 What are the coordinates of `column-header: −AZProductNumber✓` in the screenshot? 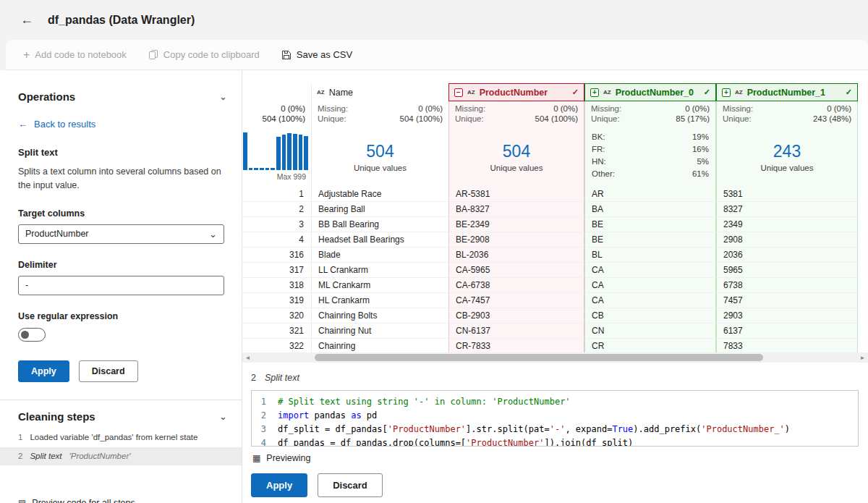 It's located at (516, 93).